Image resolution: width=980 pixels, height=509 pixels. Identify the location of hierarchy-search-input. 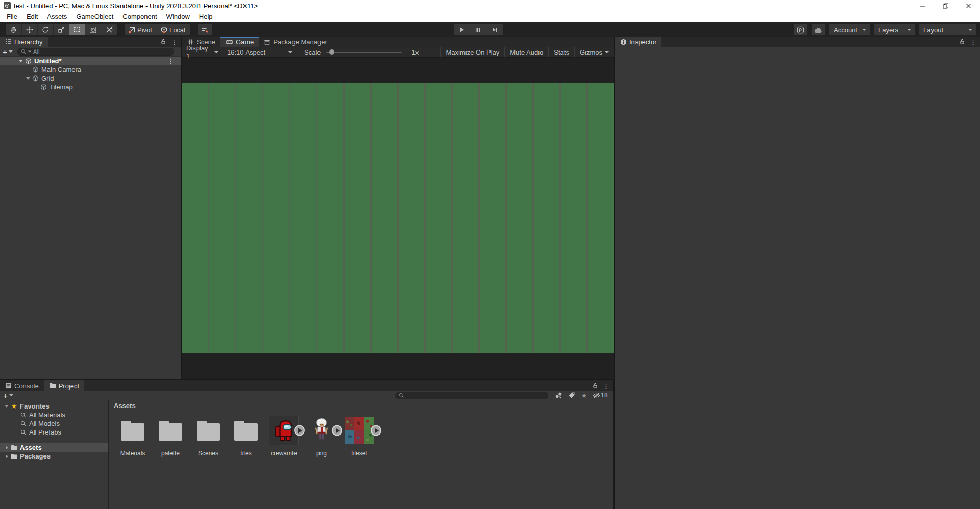
(102, 52).